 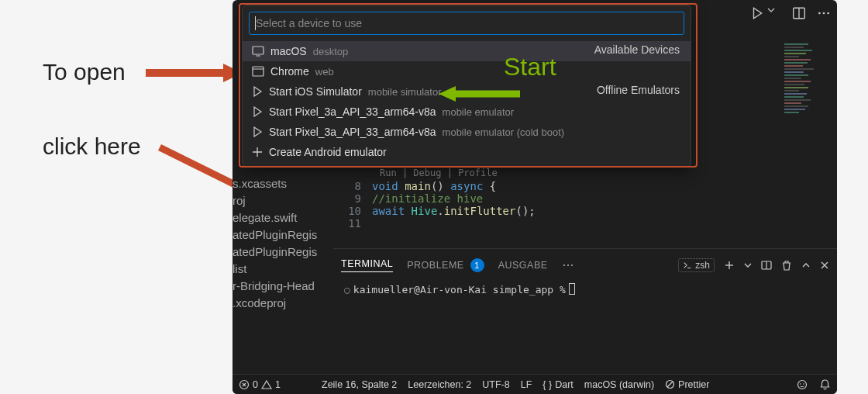 What do you see at coordinates (328, 152) in the screenshot?
I see `palette-item-label: Create Android emulator` at bounding box center [328, 152].